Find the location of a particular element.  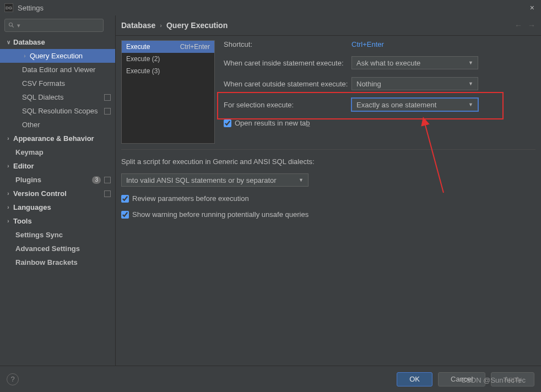

sidebar-item-rainbow: Rainbow Brackets is located at coordinates (57, 262).